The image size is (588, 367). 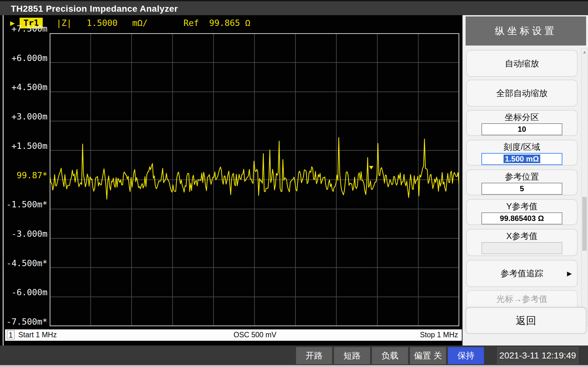 What do you see at coordinates (585, 187) in the screenshot?
I see `sidebar-scrollbar: ∧ ∨` at bounding box center [585, 187].